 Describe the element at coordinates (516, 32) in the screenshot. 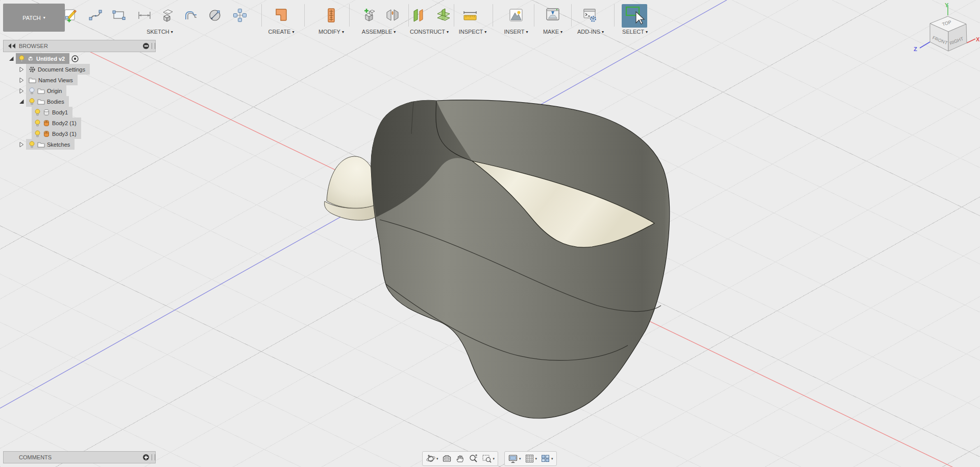

I see `tab-insert: INSERT▾` at that location.